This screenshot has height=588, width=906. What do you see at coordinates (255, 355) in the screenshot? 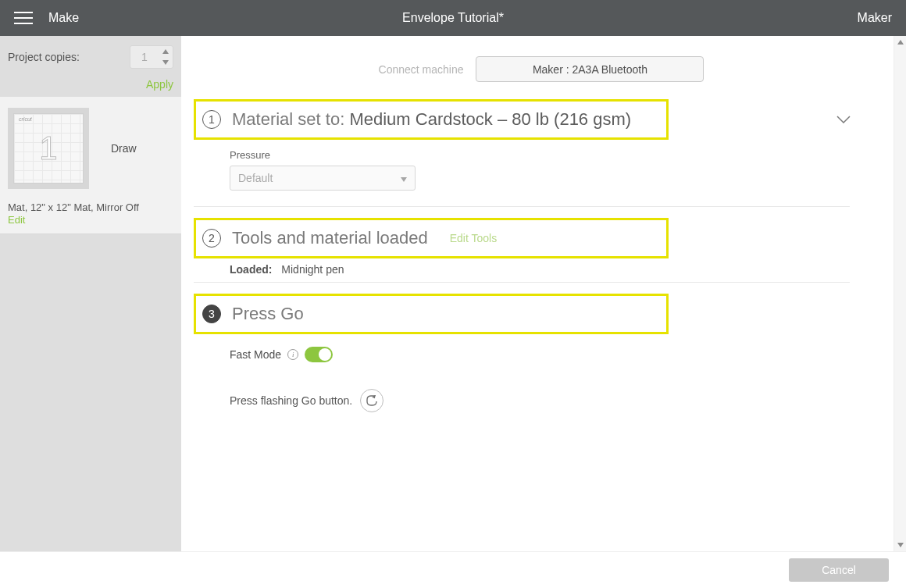
I see `fastmode-label: Fast Mode` at bounding box center [255, 355].